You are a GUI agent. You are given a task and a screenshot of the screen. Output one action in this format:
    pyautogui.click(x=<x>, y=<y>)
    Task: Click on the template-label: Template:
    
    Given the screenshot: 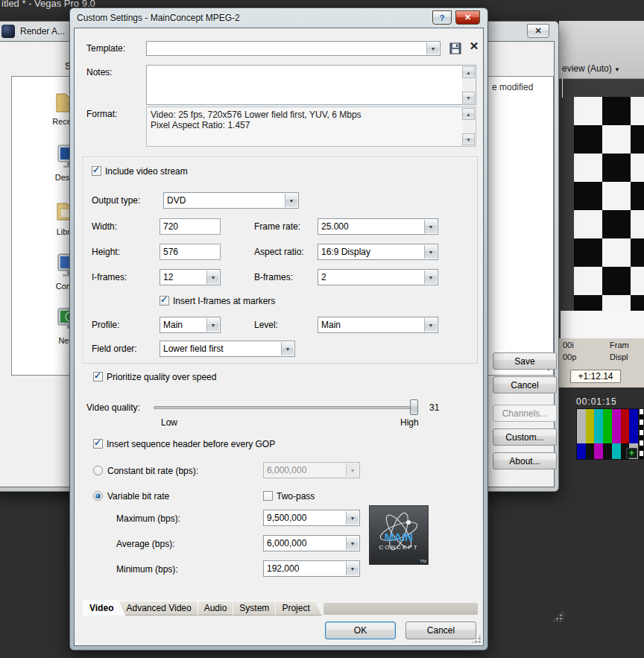 What is the action you would take?
    pyautogui.click(x=106, y=48)
    